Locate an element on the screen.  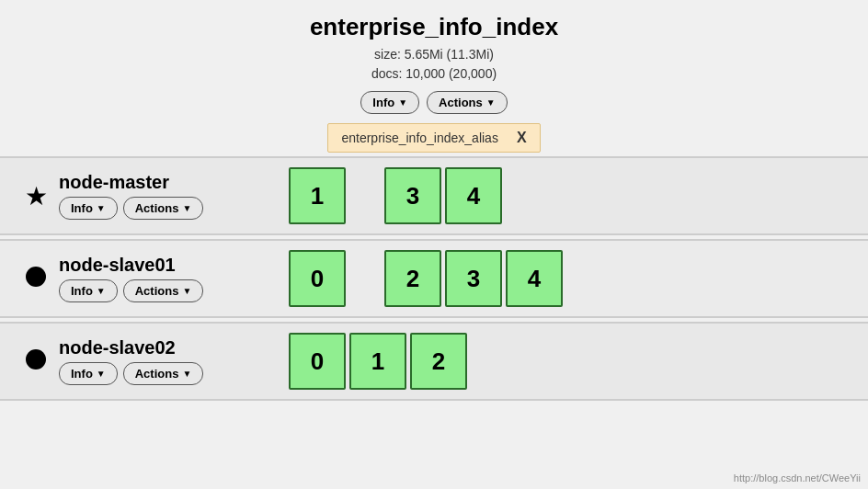
node-master-actions-chevron: ▼ is located at coordinates (187, 208).